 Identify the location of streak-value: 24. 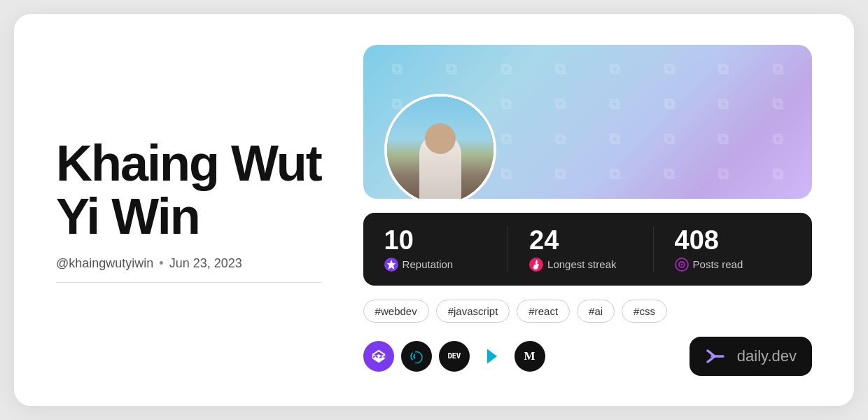
(587, 240).